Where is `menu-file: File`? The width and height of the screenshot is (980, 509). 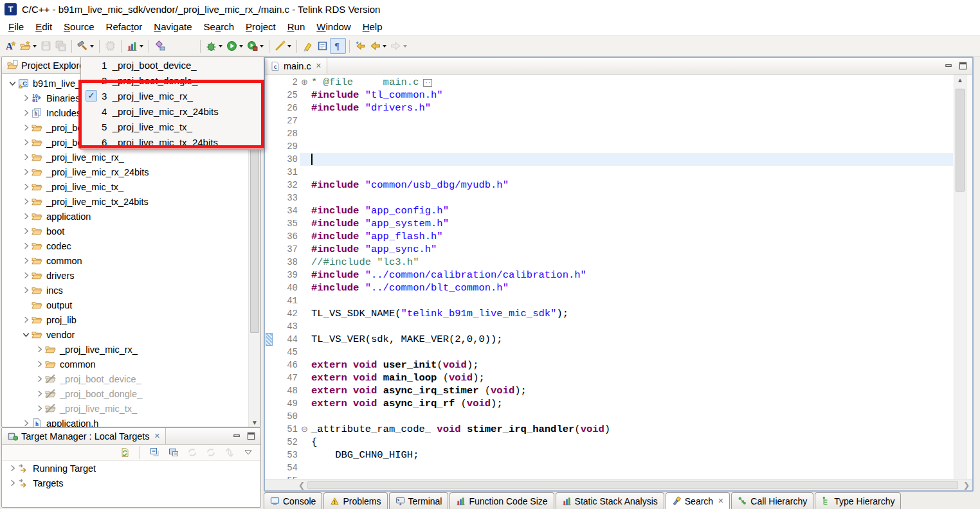
menu-file: File is located at coordinates (16, 27).